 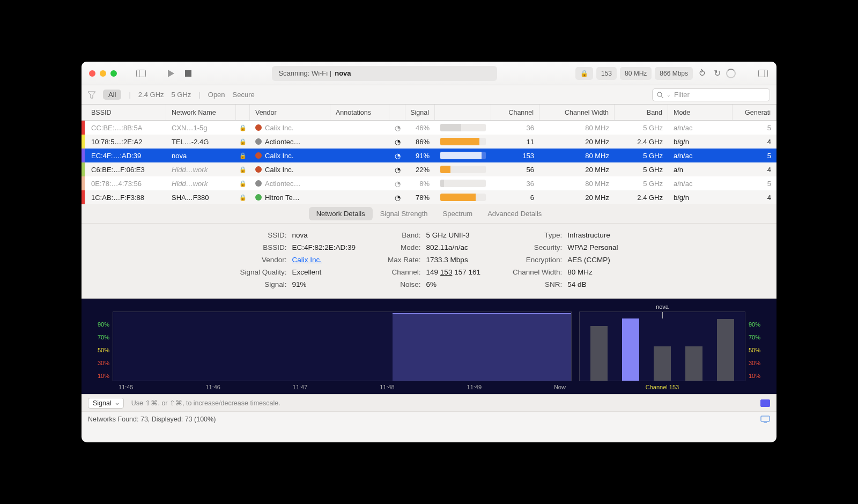 What do you see at coordinates (112, 94) in the screenshot?
I see `filter-all: All` at bounding box center [112, 94].